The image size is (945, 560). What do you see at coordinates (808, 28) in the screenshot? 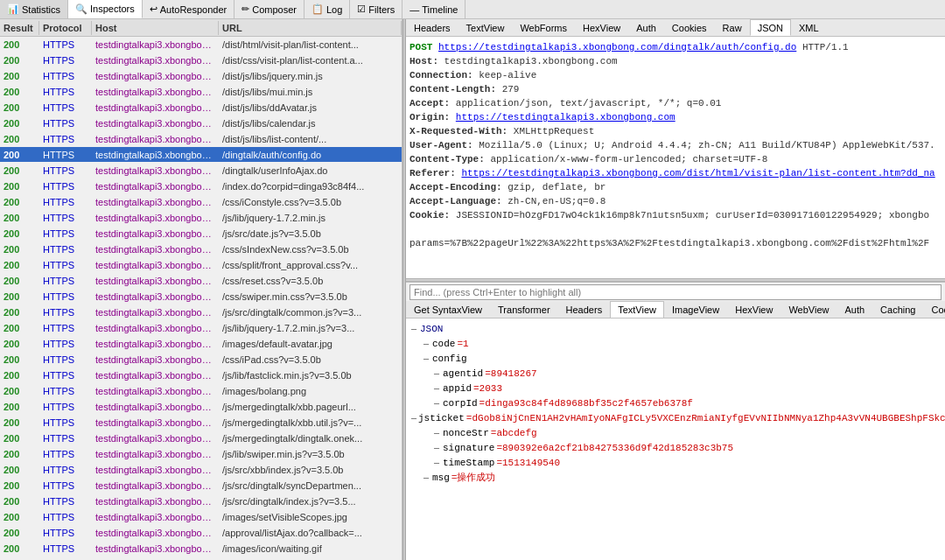
I see `inspector-tab-xml: XML` at bounding box center [808, 28].